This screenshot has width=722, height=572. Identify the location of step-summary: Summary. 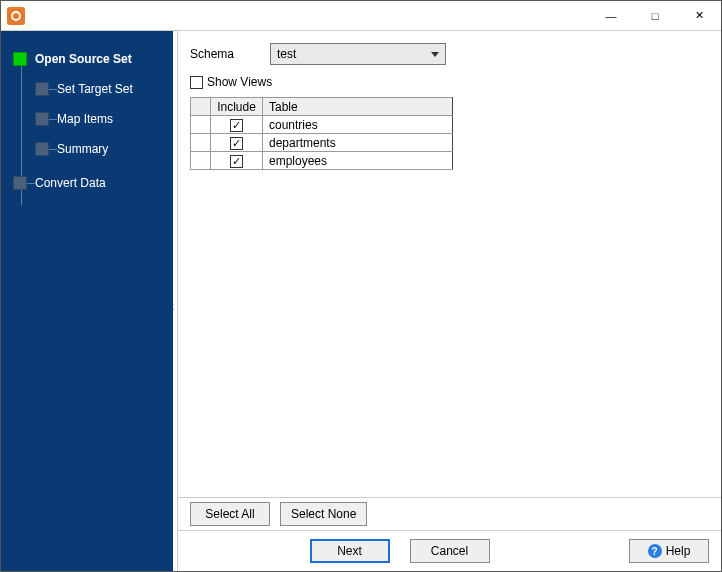
(101, 149).